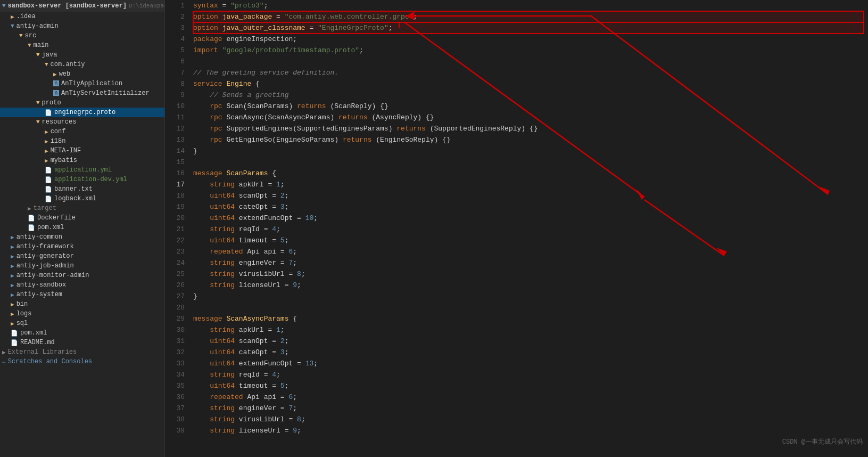  What do you see at coordinates (42, 45) in the screenshot?
I see `main-label: main` at bounding box center [42, 45].